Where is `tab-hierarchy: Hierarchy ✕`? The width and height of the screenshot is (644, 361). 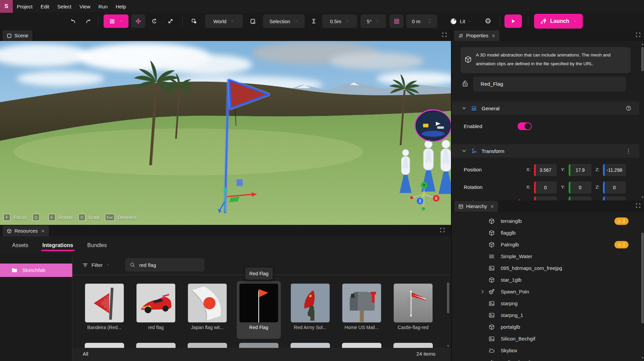
tab-hierarchy: Hierarchy ✕ is located at coordinates (476, 206).